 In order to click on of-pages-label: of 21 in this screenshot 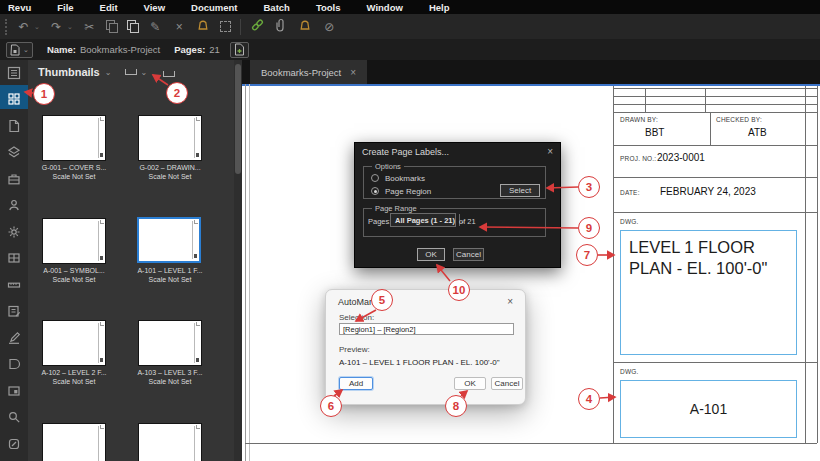, I will do `click(468, 222)`.